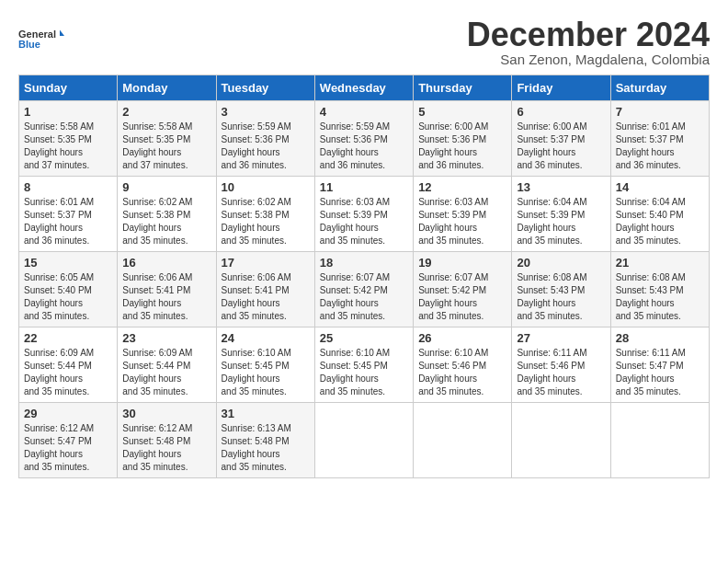  Describe the element at coordinates (364, 188) in the screenshot. I see `day-number: 11` at that location.